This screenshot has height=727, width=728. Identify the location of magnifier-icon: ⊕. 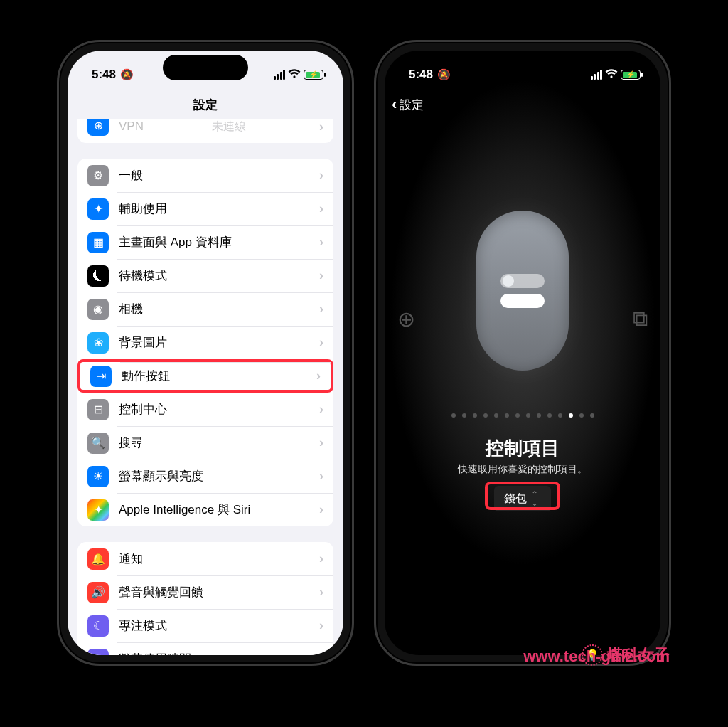
(407, 319).